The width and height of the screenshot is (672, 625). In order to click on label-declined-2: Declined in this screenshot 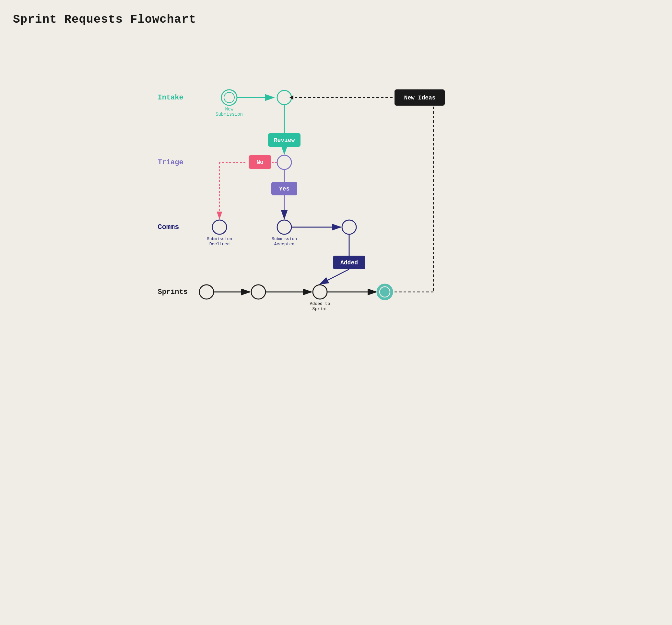, I will do `click(219, 244)`.